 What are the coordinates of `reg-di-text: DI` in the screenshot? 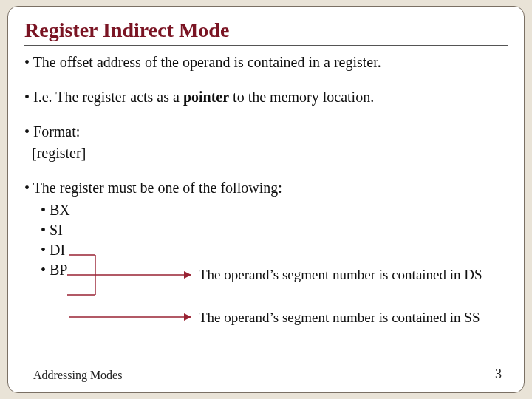 It's located at (58, 250).